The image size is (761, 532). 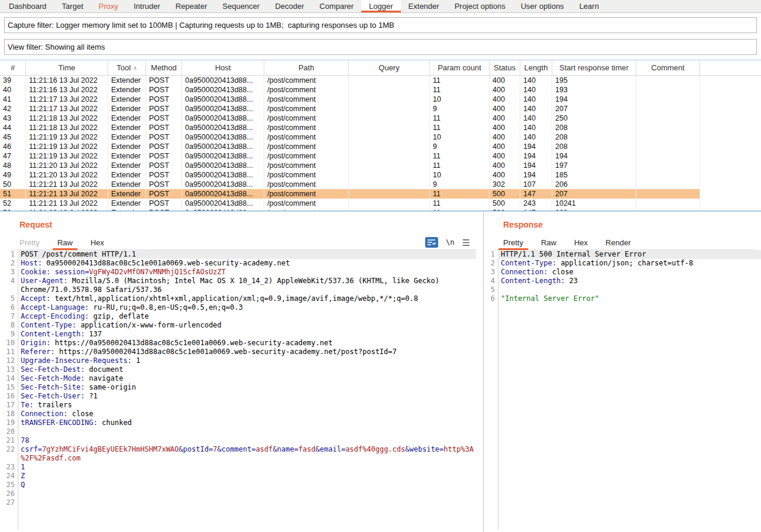 I want to click on table-row: 4511:21:19 13 Jul 2022ExtenderPOST0a9500…, so click(x=381, y=137).